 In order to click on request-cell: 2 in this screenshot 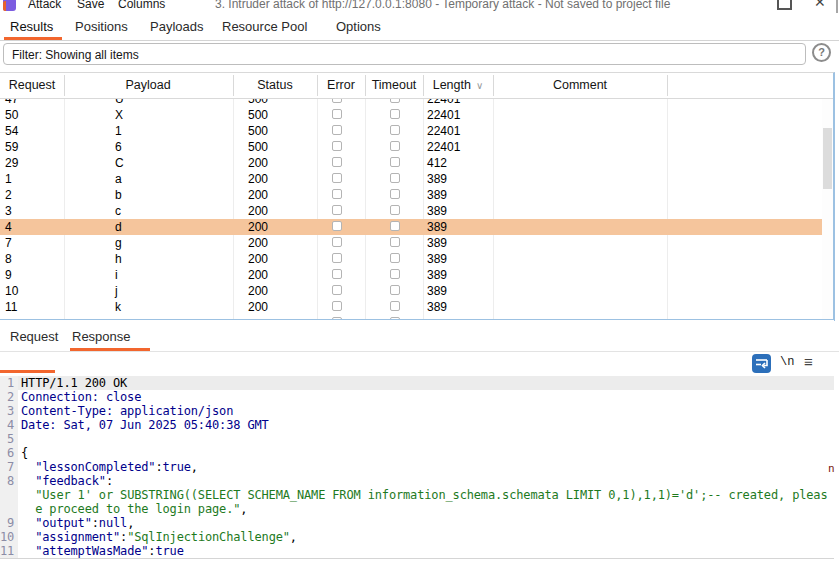, I will do `click(8, 195)`.